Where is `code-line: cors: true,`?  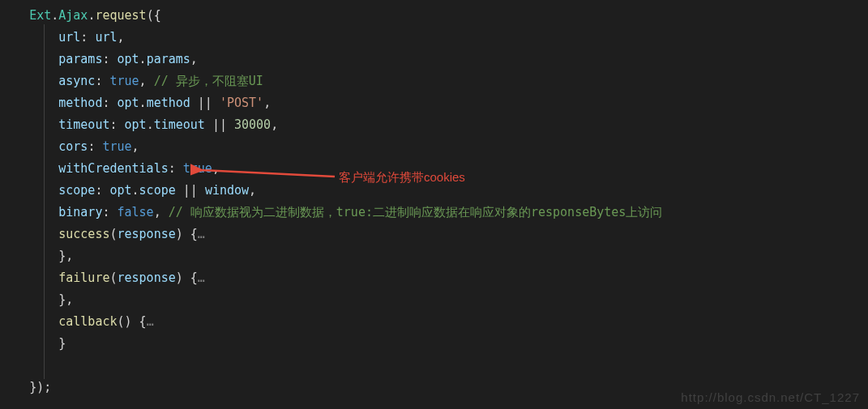
code-line: cors: true, is located at coordinates (70, 147).